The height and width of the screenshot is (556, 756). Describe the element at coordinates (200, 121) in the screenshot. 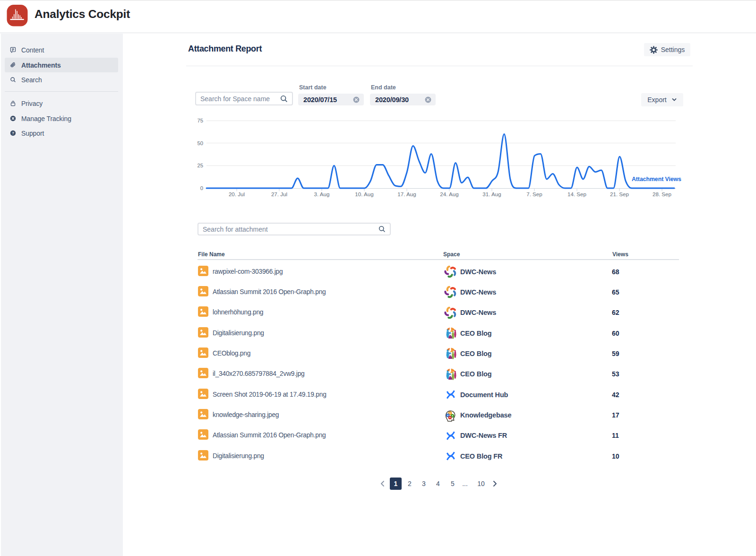

I see `svg-text: 75` at that location.